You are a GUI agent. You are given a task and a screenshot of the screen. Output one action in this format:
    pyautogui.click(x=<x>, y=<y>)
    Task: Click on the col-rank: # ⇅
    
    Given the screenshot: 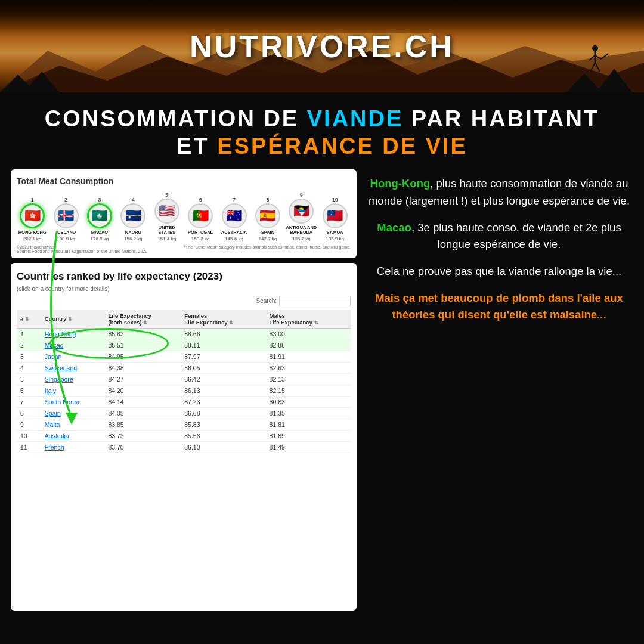 What is the action you would take?
    pyautogui.click(x=29, y=320)
    